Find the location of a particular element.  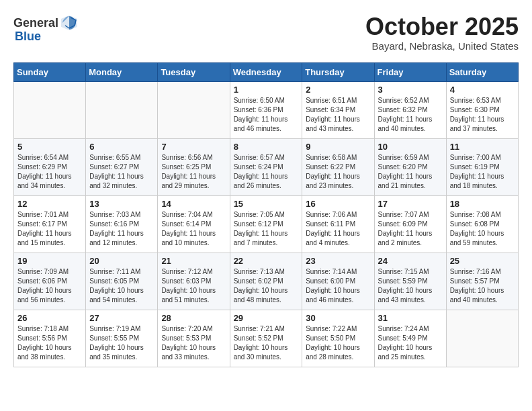

day-number: 28 is located at coordinates (193, 318).